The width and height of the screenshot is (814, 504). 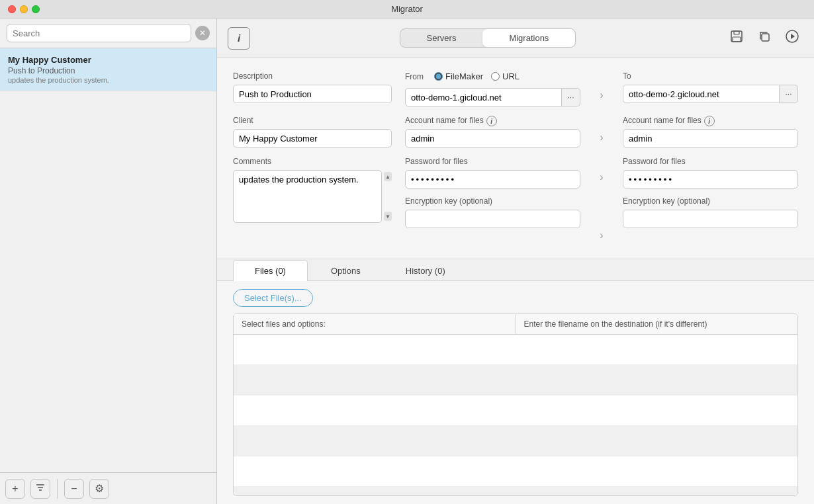 I want to click on from-section: From FileMaker URL, so click(x=492, y=89).